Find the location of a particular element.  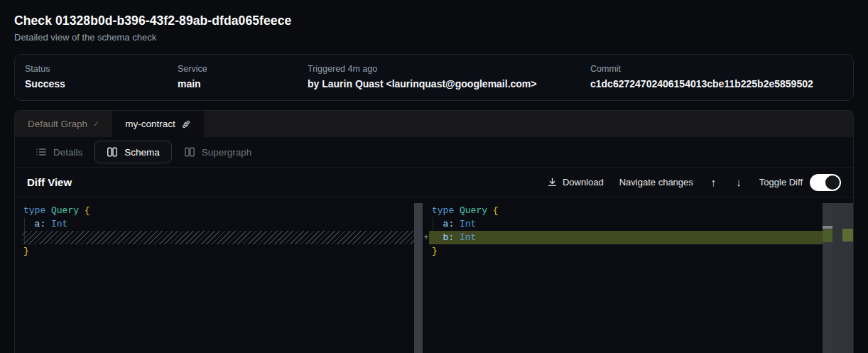

summary-status: Status Success is located at coordinates (101, 77).